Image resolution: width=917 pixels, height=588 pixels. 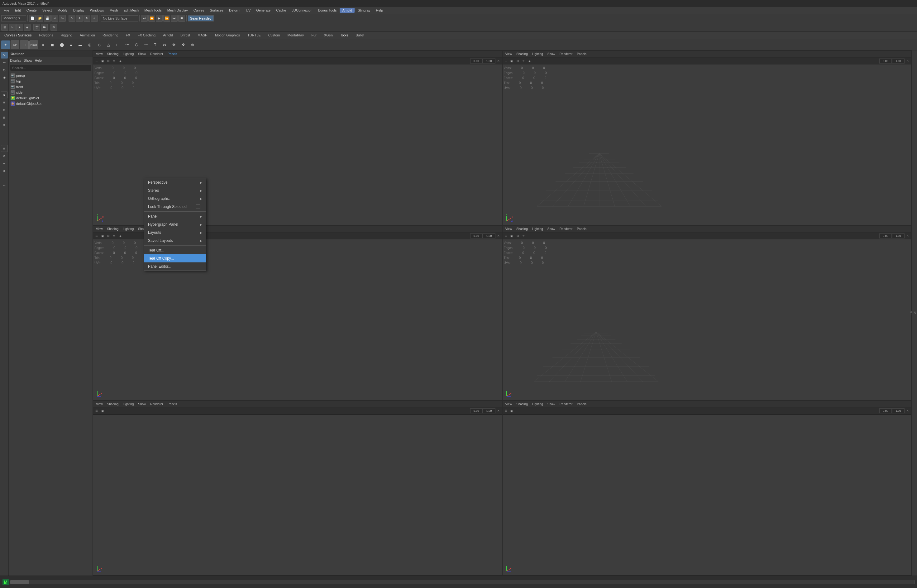 I want to click on open-file-btn: 📁, so click(x=40, y=18).